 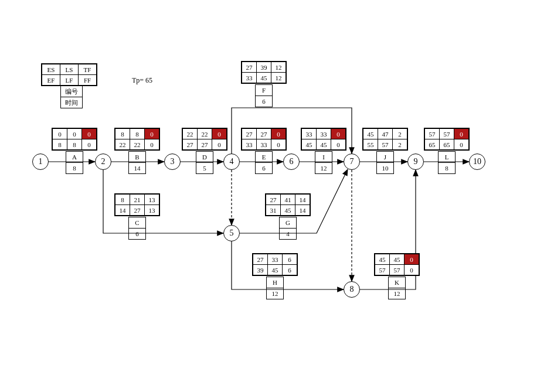 I want to click on tp-label: Tp= 65, so click(x=142, y=81).